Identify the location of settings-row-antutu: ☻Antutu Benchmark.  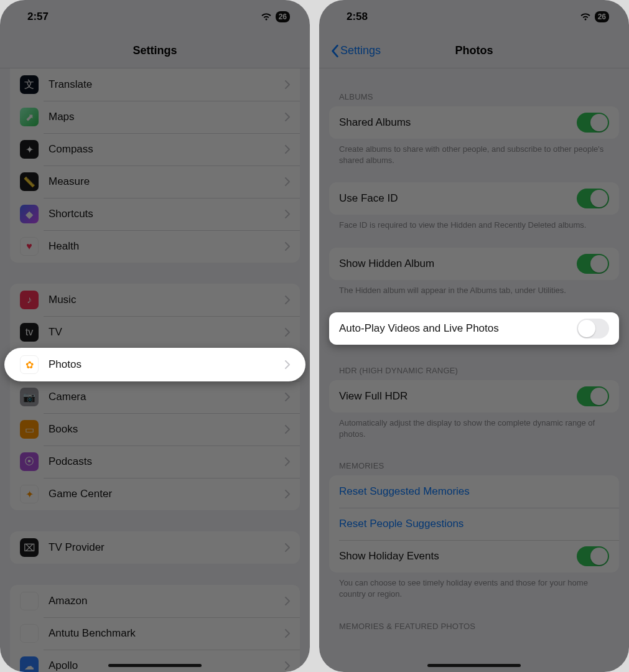
(155, 633).